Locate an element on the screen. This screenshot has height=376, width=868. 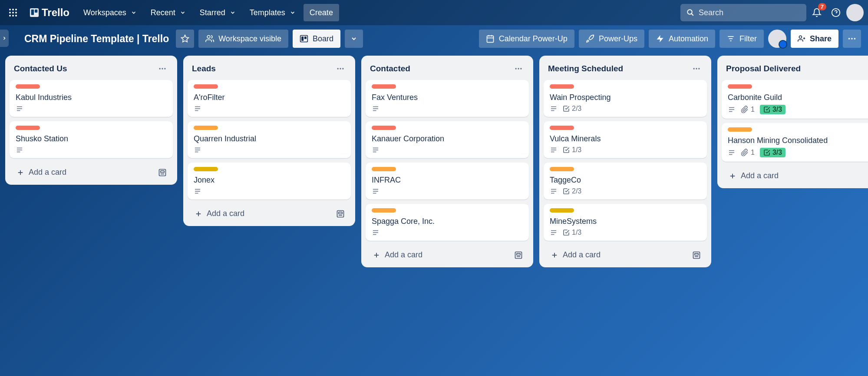
checklist-badge: 2/3 is located at coordinates (572, 109).